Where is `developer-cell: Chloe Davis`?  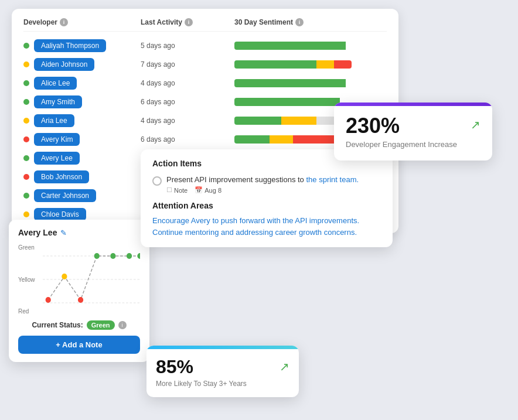 developer-cell: Chloe Davis is located at coordinates (82, 214).